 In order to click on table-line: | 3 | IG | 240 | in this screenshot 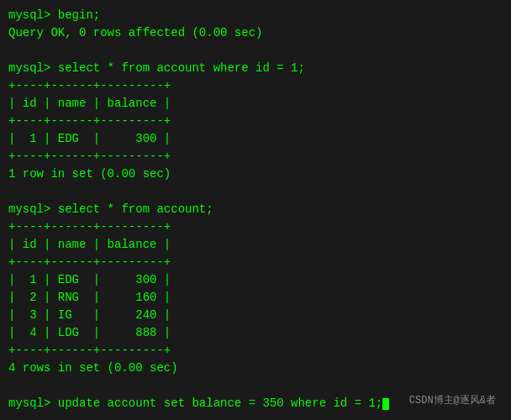, I will do `click(256, 316)`.